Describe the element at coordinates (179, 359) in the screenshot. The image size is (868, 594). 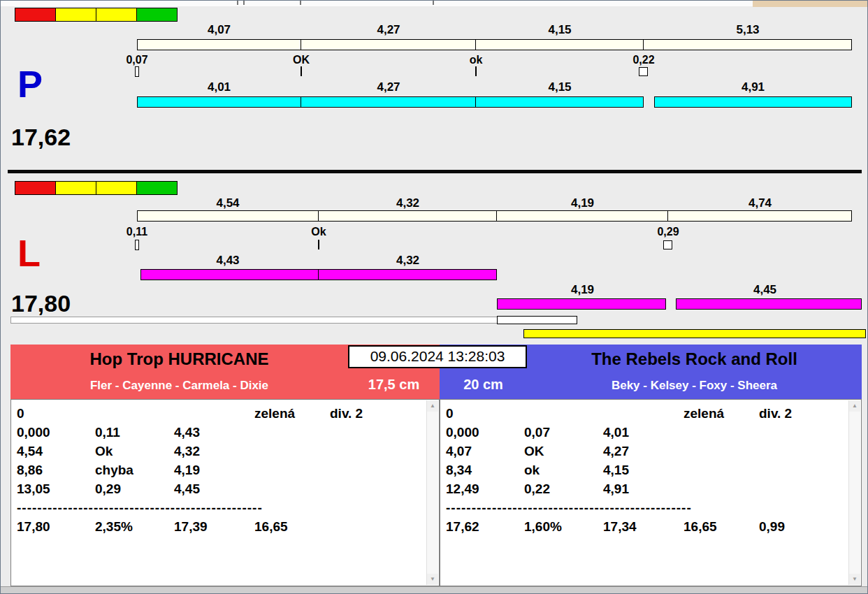
I see `team-left-name: Hop Trop HURRICANE` at that location.